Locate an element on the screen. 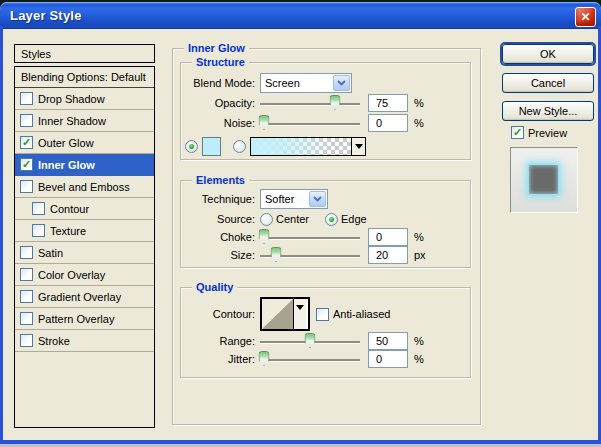 The image size is (601, 447). contour-label: Contour: is located at coordinates (222, 314).